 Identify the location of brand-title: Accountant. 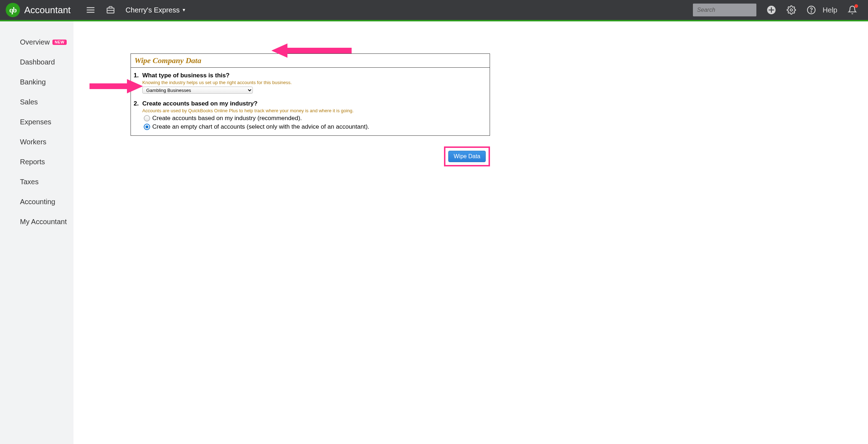
(47, 10).